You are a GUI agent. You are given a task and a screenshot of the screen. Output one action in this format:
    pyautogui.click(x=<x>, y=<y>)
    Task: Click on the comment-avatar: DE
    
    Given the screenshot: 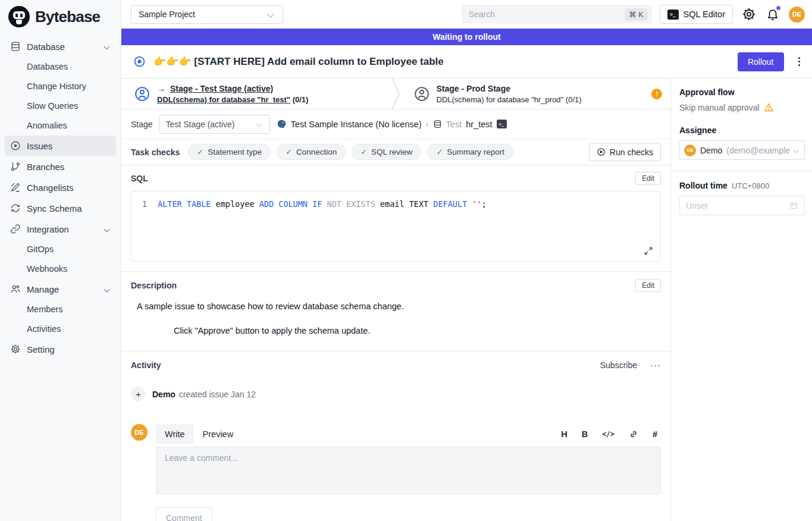 What is the action you would take?
    pyautogui.click(x=139, y=432)
    